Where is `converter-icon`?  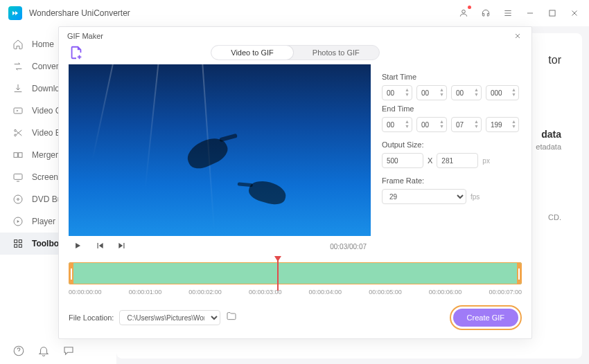
converter-icon is located at coordinates (18, 66).